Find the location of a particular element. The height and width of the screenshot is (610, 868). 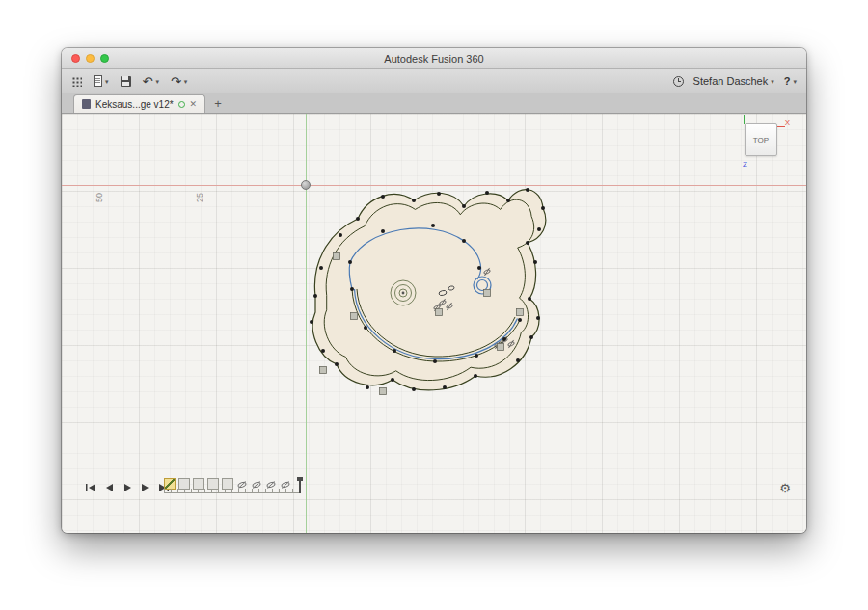

user-account-menu: Stefan Daschek ▾ is located at coordinates (734, 81).